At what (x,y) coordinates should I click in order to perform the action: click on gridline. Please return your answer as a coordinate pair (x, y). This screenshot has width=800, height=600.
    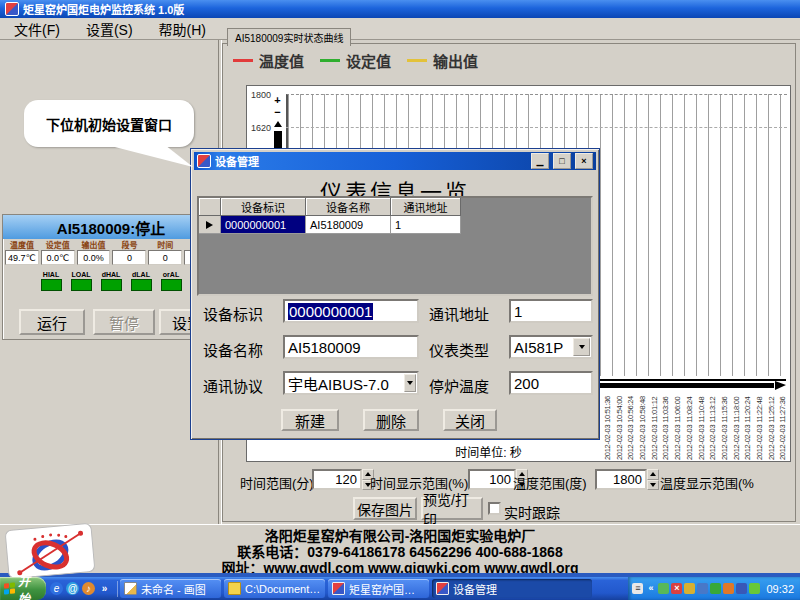
    Looking at the image, I should click on (536, 128).